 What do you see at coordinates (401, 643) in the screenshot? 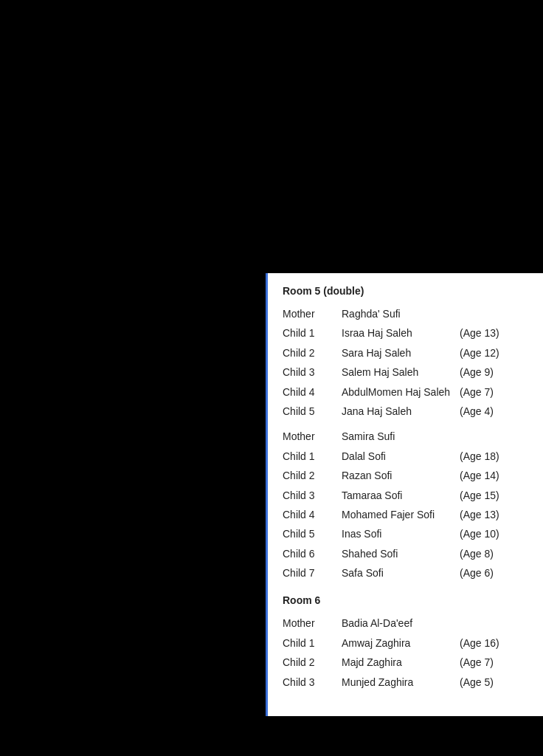
I see `person-name: Amwaj Zaghira` at bounding box center [401, 643].